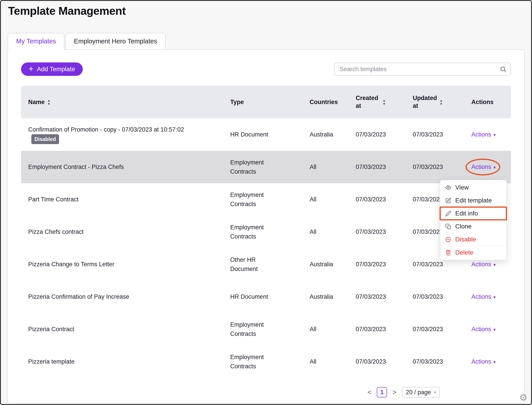  Describe the element at coordinates (448, 240) in the screenshot. I see `disable-icon` at that location.